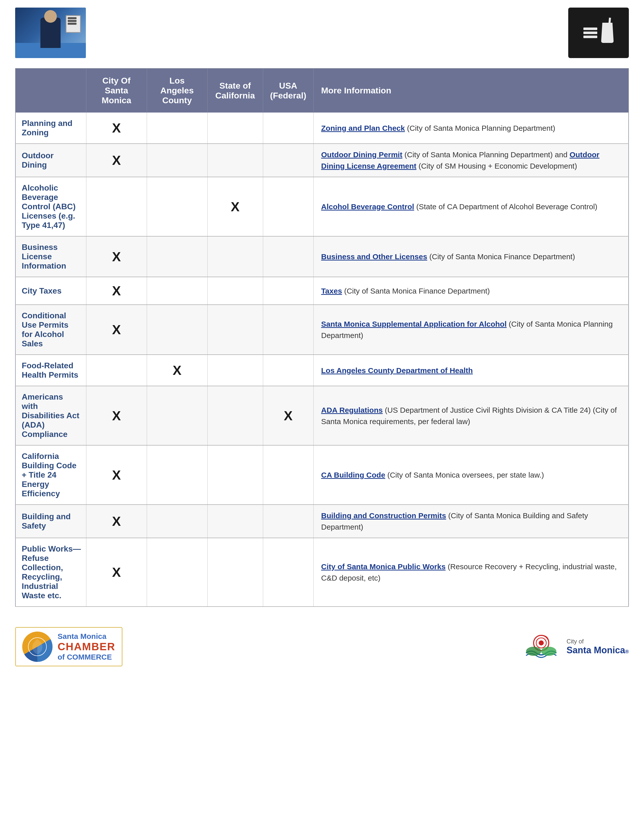 The image size is (644, 833). What do you see at coordinates (332, 291) in the screenshot?
I see `more-info-link: Taxes` at bounding box center [332, 291].